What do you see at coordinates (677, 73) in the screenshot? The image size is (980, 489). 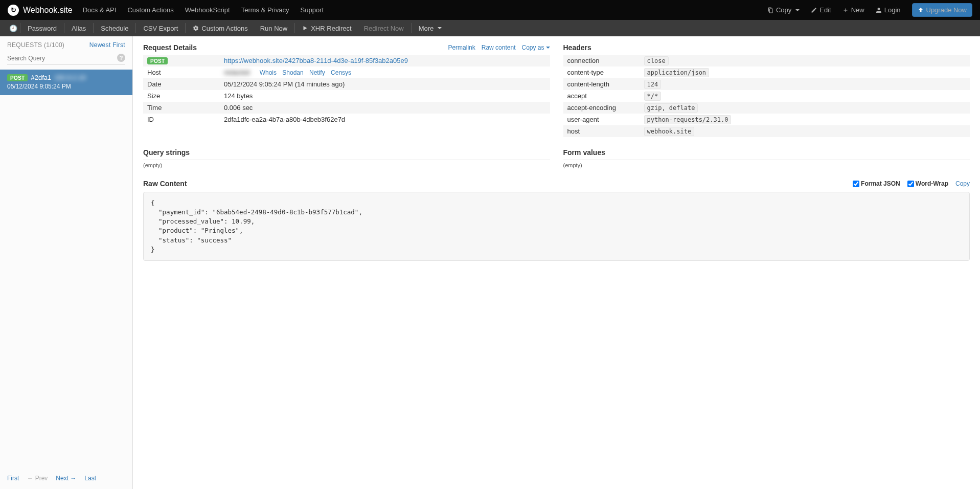 I see `header-val: application/json` at bounding box center [677, 73].